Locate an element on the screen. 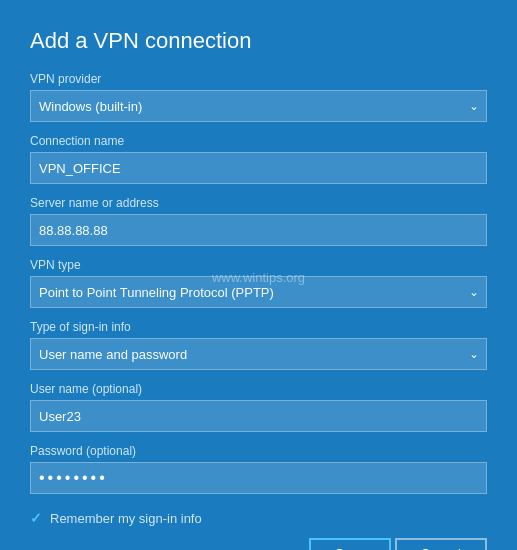  vpn-provider-label: VPN provider is located at coordinates (258, 79).